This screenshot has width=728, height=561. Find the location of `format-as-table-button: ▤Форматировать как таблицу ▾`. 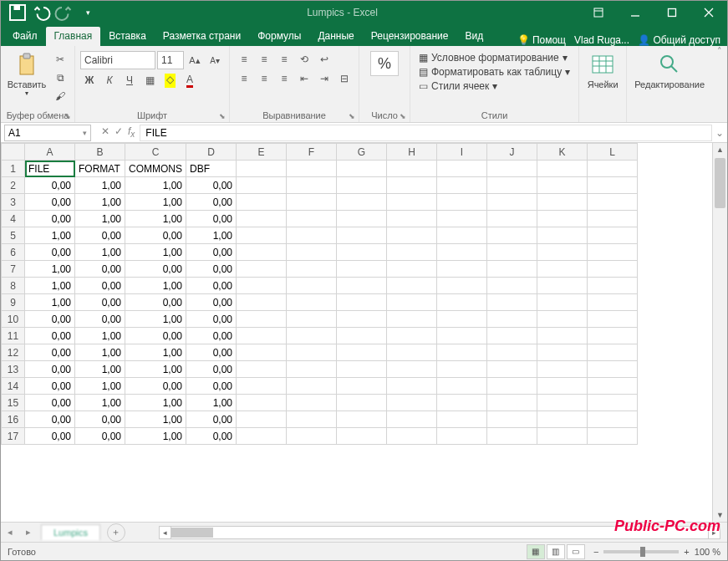

format-as-table-button: ▤Форматировать как таблицу ▾ is located at coordinates (495, 72).